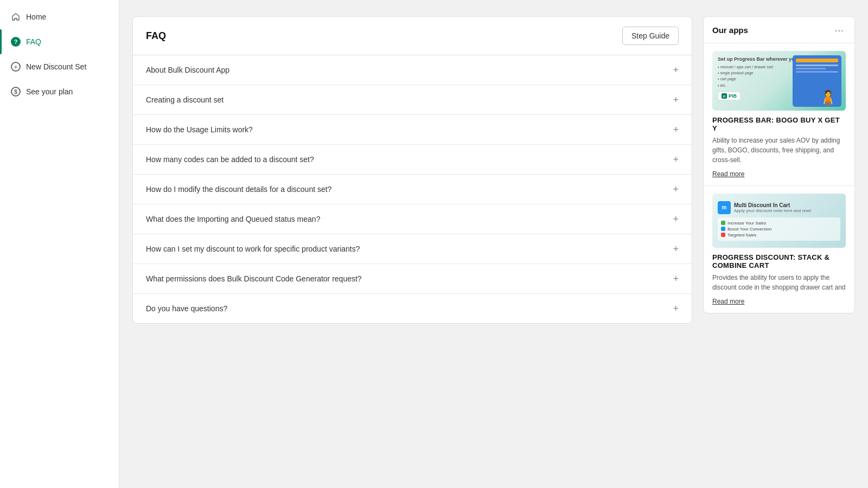 The height and width of the screenshot is (488, 868). I want to click on faq-item-usage-limits: How do the Usage Limits work? +, so click(412, 130).